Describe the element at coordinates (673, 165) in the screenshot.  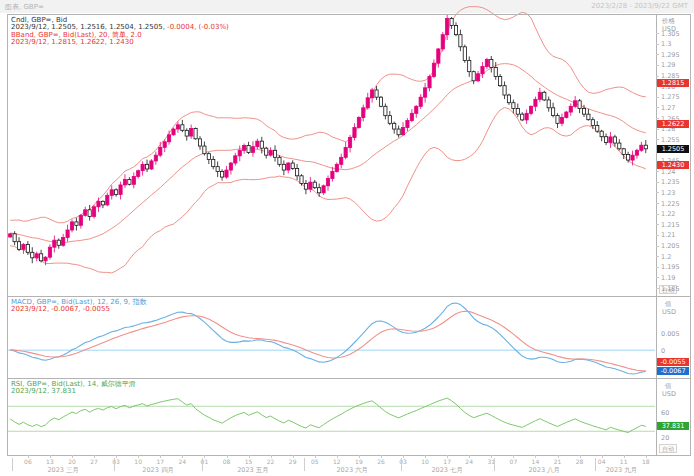
I see `bband-price-badge: 1.2430` at that location.